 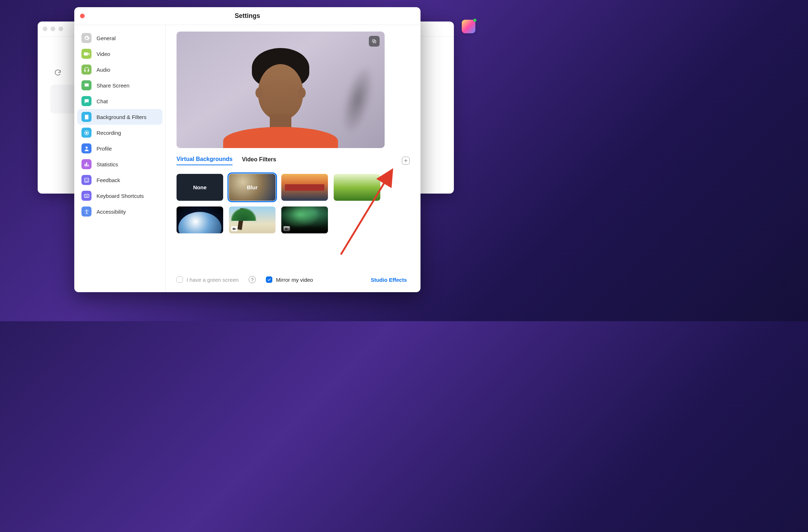 I want to click on share-icon, so click(x=86, y=85).